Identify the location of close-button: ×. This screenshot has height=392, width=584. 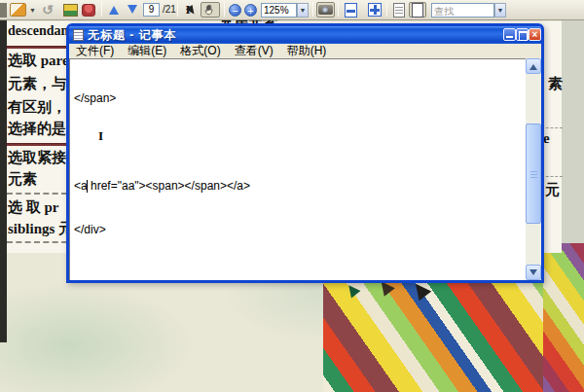
(535, 35).